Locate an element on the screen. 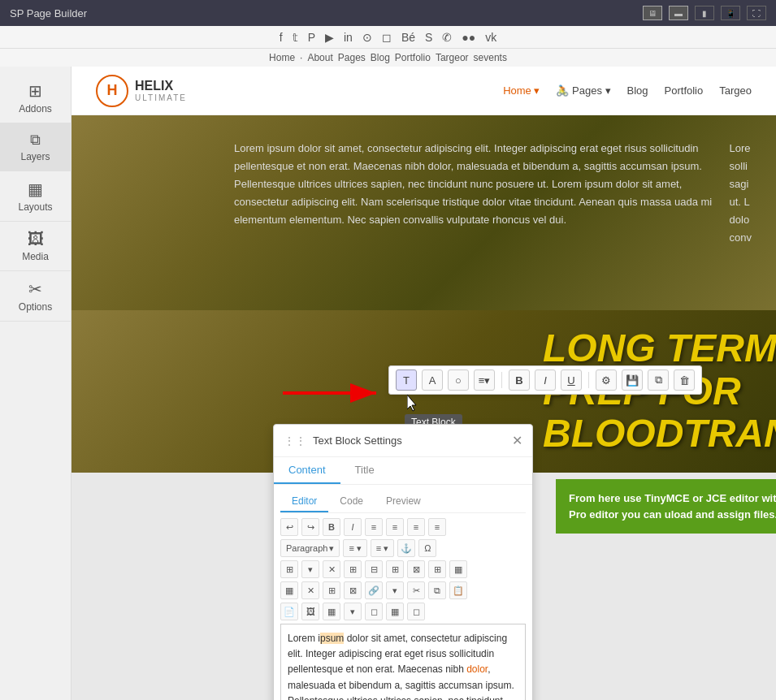 The image size is (776, 700). undo-btn: ↩ is located at coordinates (289, 527).